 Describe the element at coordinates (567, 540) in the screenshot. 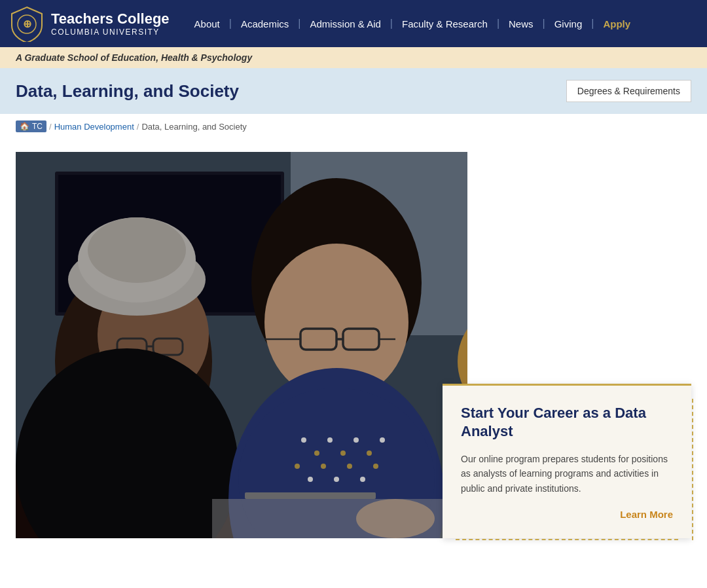

I see `card-dashed-border` at that location.